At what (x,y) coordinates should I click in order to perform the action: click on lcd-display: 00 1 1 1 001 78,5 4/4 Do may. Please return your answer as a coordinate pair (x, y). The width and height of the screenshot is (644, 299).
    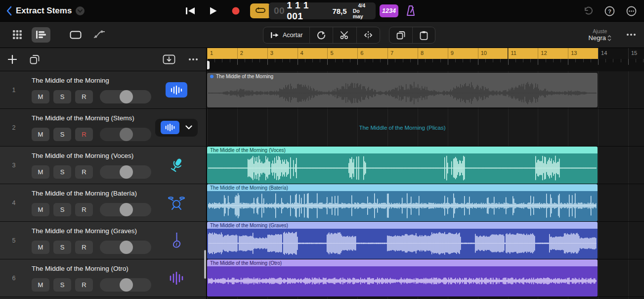
    Looking at the image, I should click on (322, 11).